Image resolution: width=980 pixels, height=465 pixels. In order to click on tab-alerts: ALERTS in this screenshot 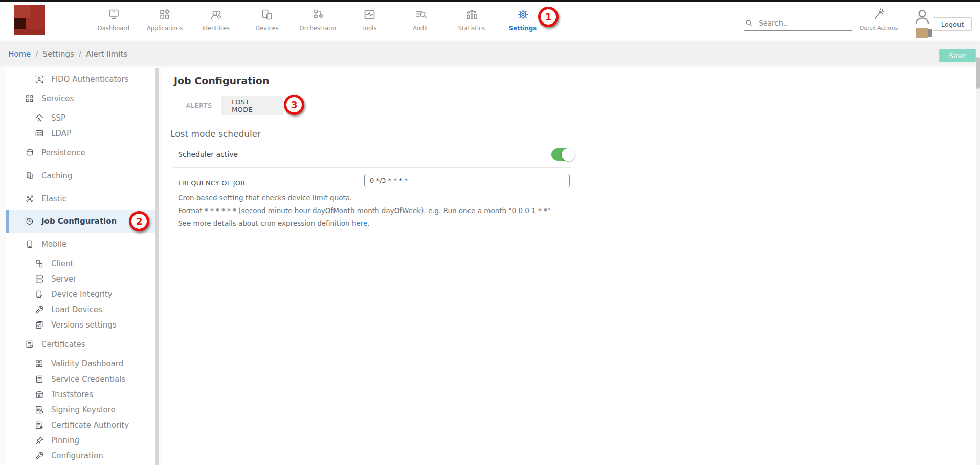, I will do `click(199, 105)`.